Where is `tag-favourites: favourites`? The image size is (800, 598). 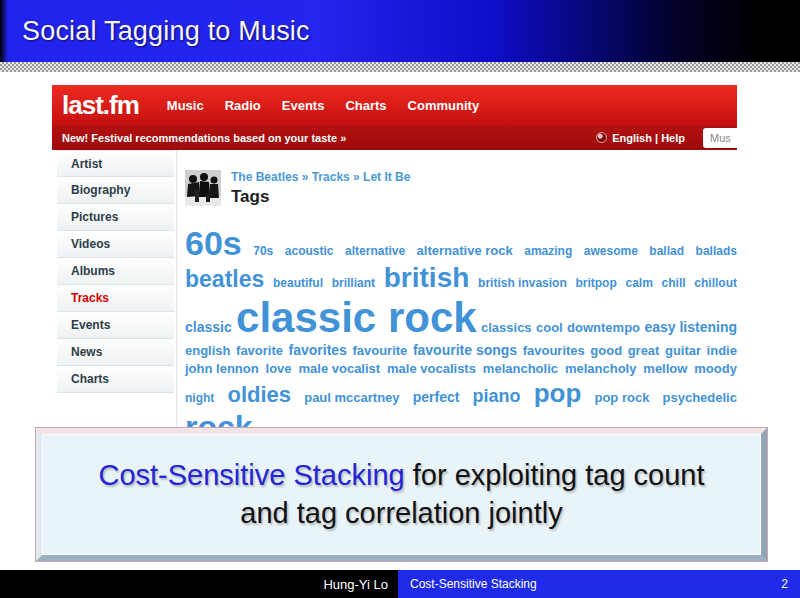 tag-favourites: favourites is located at coordinates (554, 351).